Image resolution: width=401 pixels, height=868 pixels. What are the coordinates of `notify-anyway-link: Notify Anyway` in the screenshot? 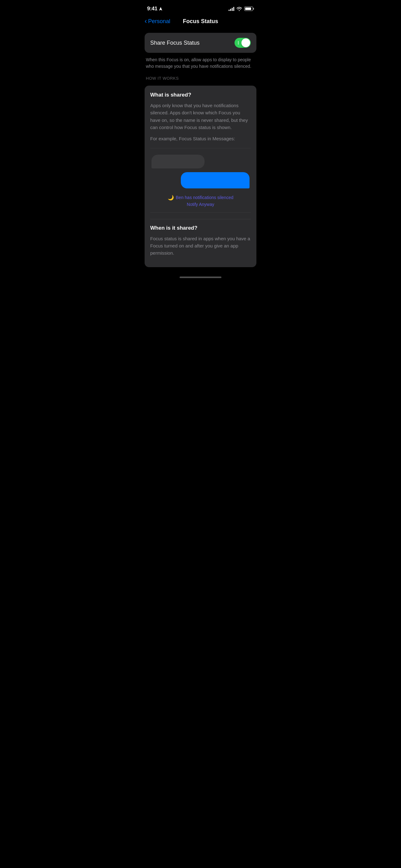 It's located at (201, 204).